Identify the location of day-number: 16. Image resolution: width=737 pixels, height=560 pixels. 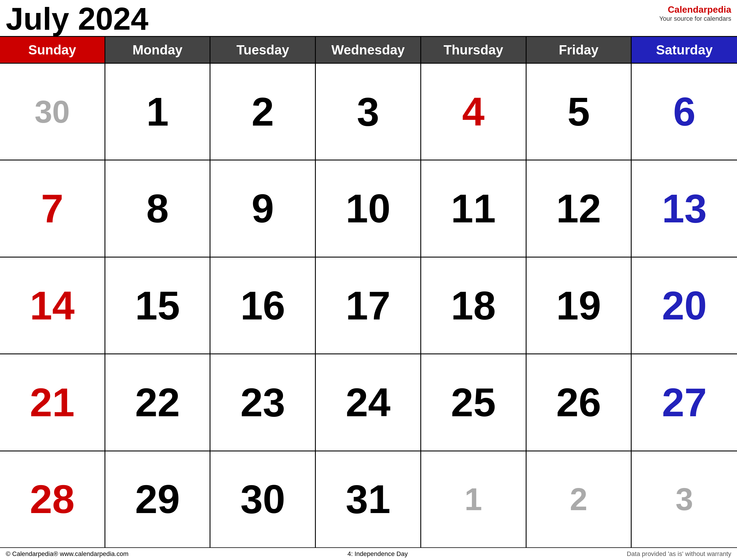
(263, 305).